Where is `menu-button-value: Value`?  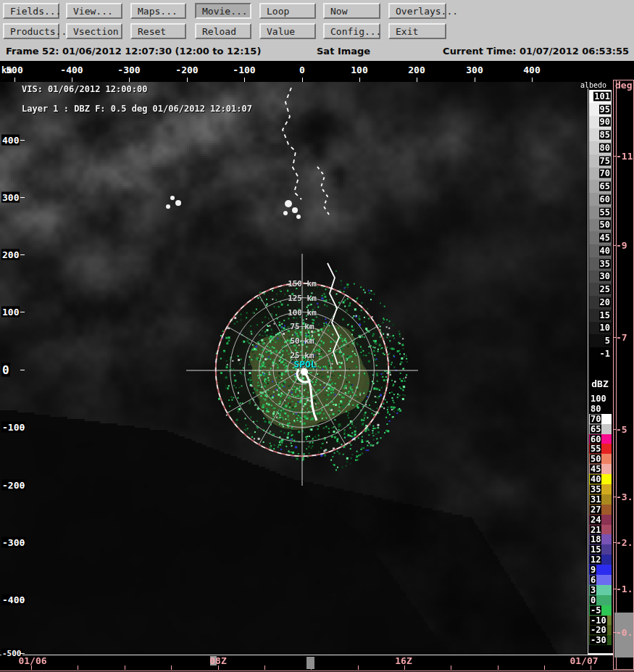 menu-button-value: Value is located at coordinates (288, 31).